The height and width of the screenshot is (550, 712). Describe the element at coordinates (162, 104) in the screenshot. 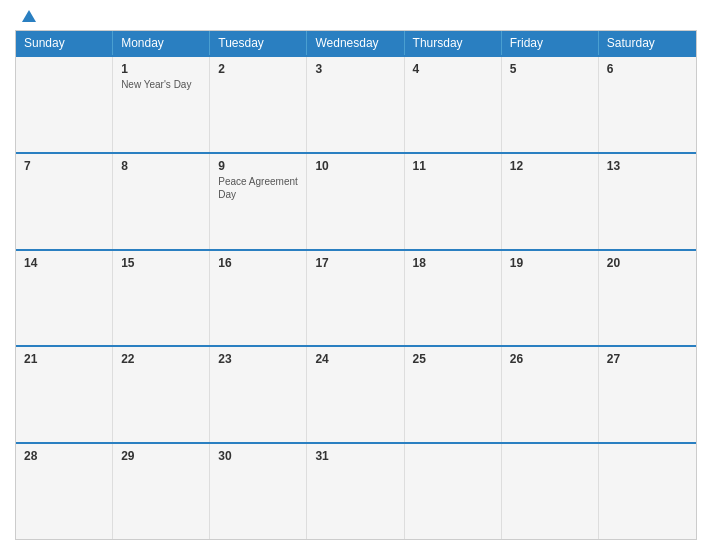

I see `day-cell: 1New Year's Day` at that location.